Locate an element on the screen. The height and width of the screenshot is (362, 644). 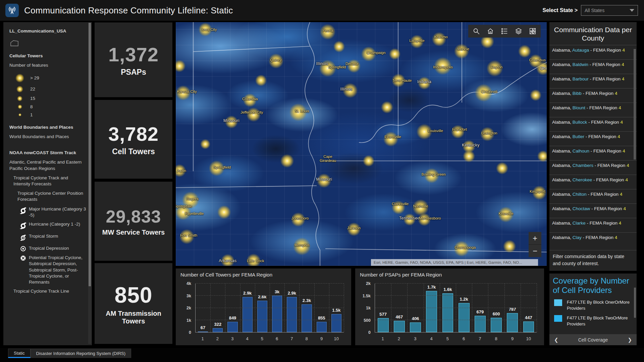
legend-cellular-subtitle: Number of features is located at coordinates (50, 65).